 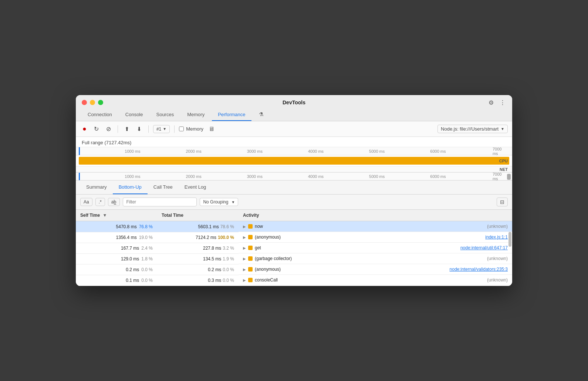 What do you see at coordinates (212, 129) in the screenshot?
I see `flame-chart-button: 🖥` at bounding box center [212, 129].